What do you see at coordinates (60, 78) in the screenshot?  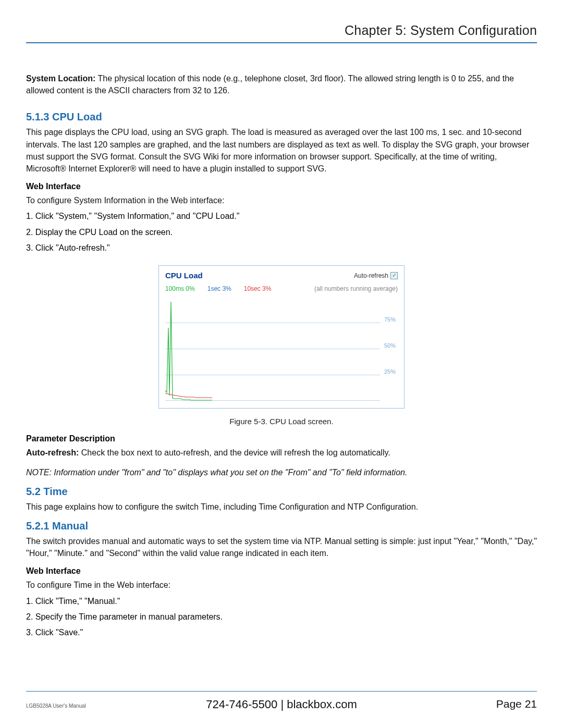 I see `system-location-label: System Location:` at bounding box center [60, 78].